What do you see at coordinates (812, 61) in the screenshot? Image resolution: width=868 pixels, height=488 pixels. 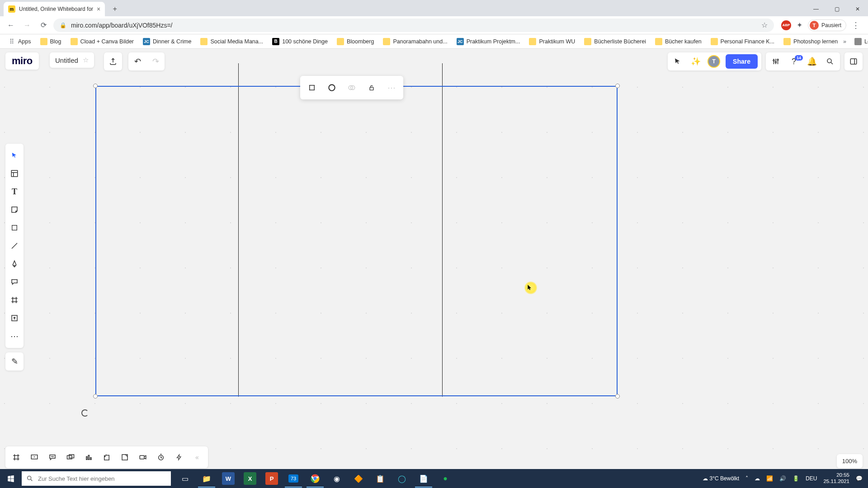 I see `bell-icon: 🔔` at bounding box center [812, 61].